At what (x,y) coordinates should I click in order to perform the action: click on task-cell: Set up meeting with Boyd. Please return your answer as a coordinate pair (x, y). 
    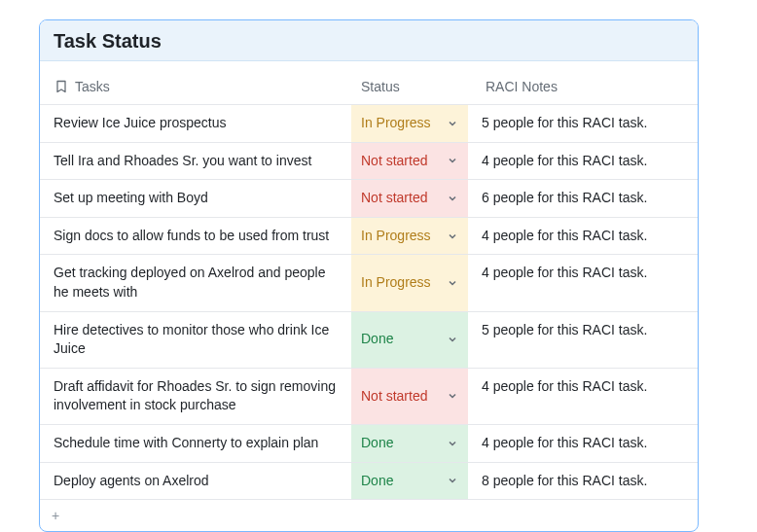
    Looking at the image, I should click on (196, 198).